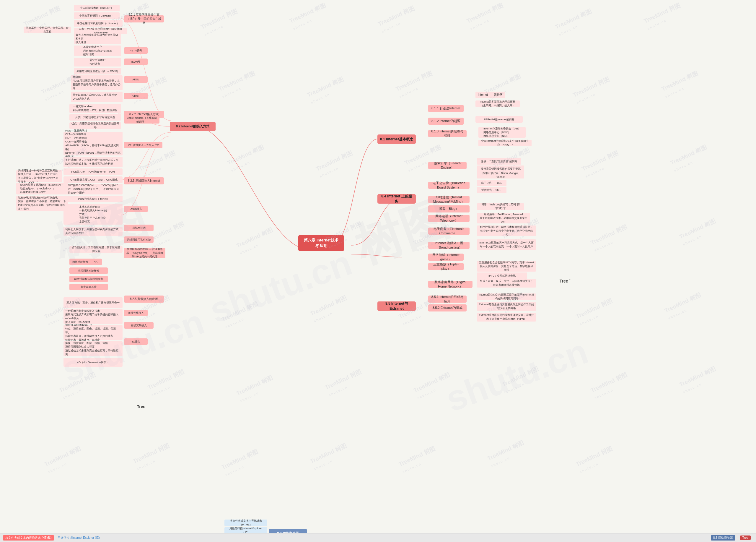  What do you see at coordinates (97, 8) in the screenshot?
I see `node-istnet: 中国科学技术网（ISTNET）` at bounding box center [97, 8].